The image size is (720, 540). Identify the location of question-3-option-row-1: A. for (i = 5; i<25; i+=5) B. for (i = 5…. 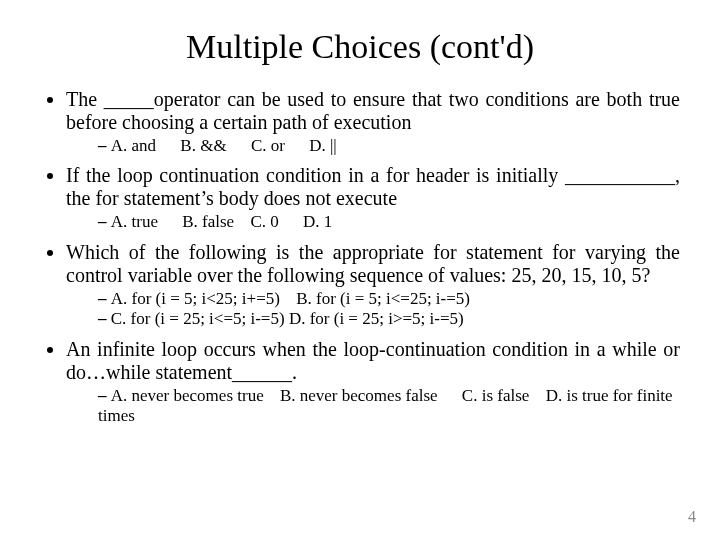
(389, 299).